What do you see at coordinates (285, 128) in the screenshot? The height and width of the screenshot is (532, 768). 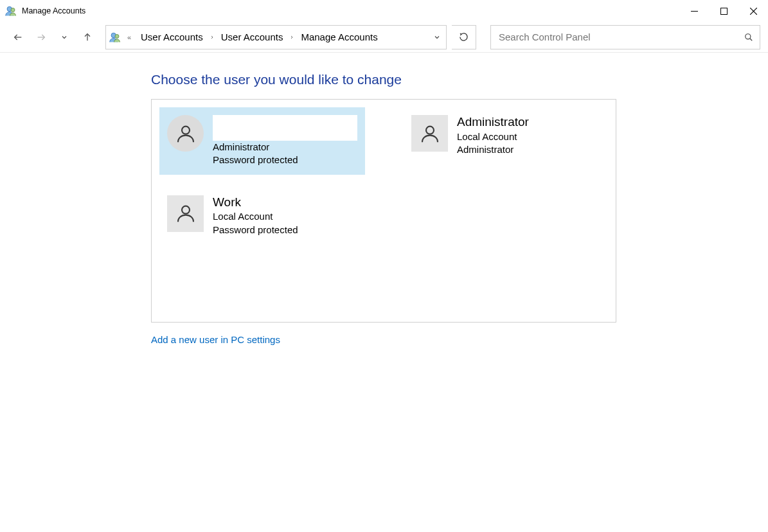 I see `account-name-hidden` at bounding box center [285, 128].